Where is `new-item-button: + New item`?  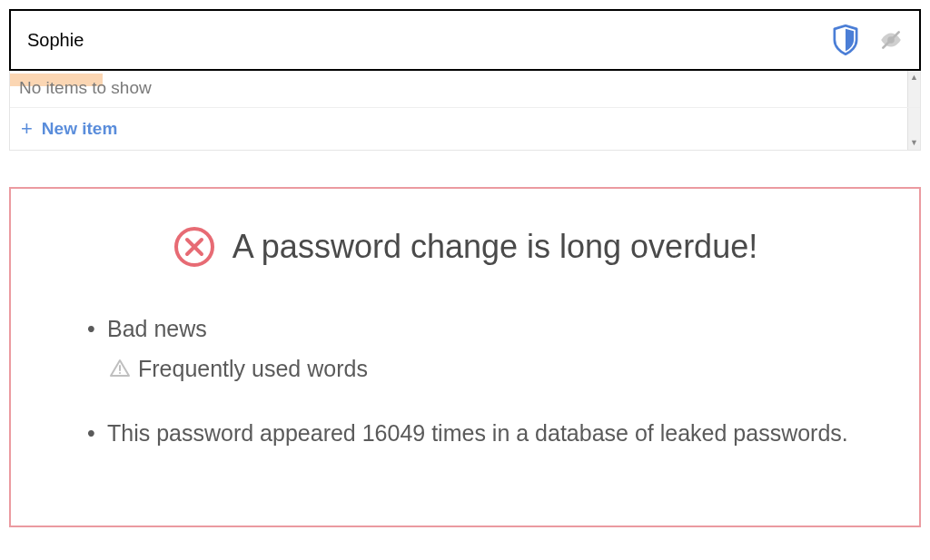
new-item-button: + New item is located at coordinates (465, 129).